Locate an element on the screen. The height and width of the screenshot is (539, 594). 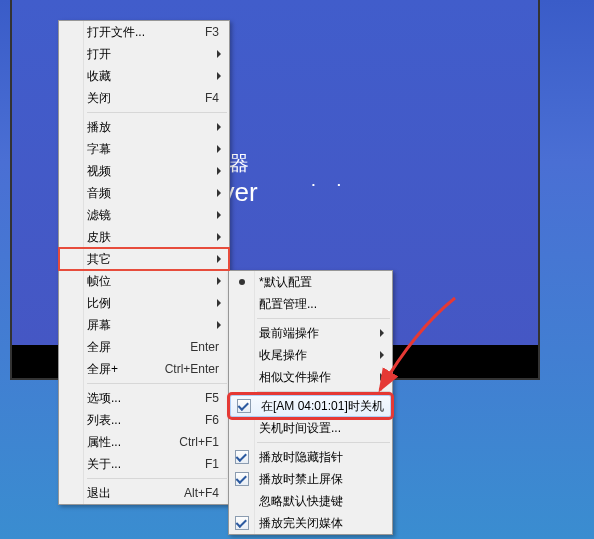
menu-screen: 屏幕 is located at coordinates (144, 325).